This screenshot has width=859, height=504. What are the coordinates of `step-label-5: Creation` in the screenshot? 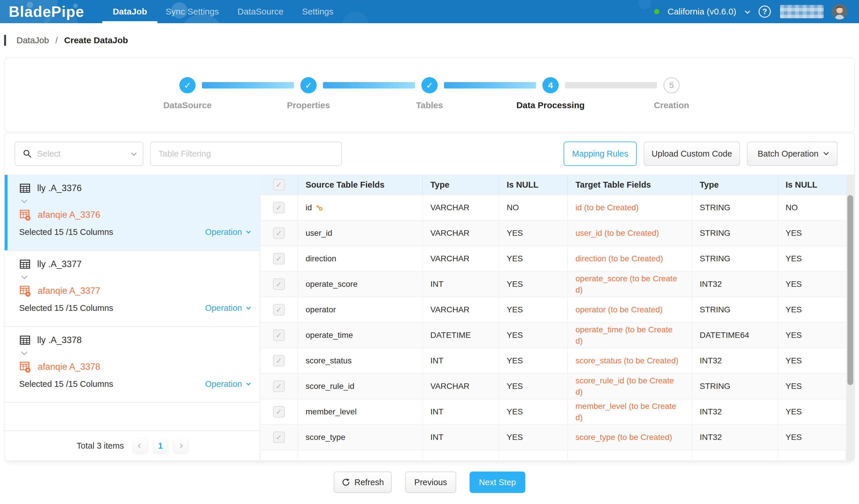 It's located at (672, 106).